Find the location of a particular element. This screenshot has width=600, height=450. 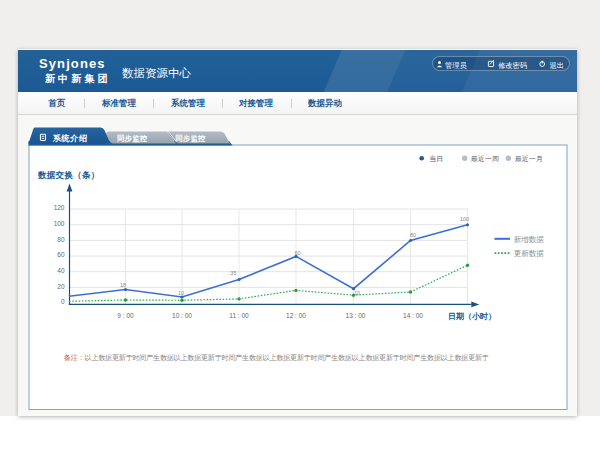

svg-text: 14 : 00 is located at coordinates (413, 316).